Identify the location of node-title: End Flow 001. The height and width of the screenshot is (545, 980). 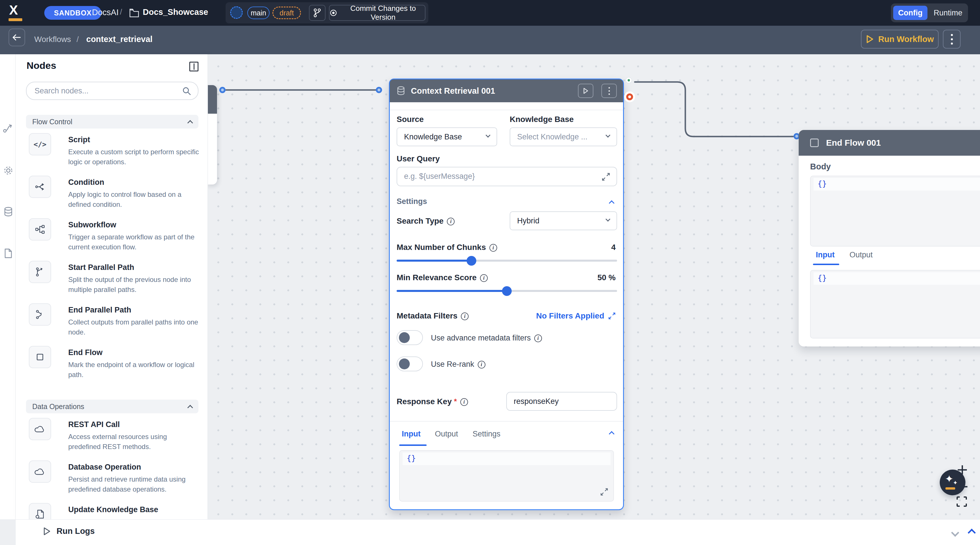
(854, 143).